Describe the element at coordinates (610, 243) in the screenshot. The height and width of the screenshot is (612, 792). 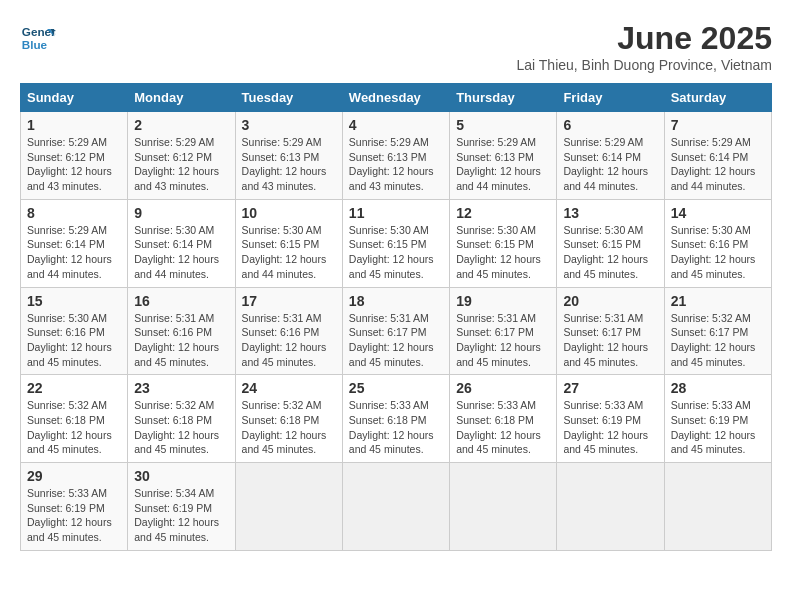
I see `table-row: 13 Sunrise: 5:30 AM Sunset: 6:15 PM Dayl…` at that location.